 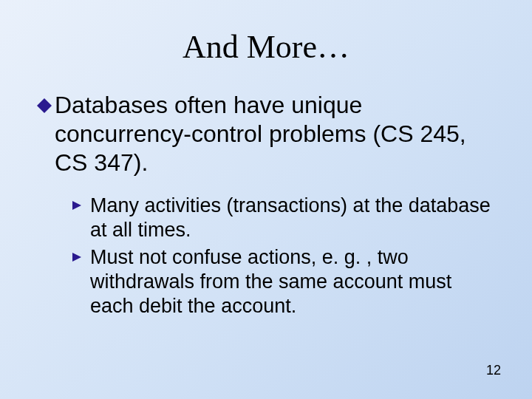 I want to click on sub-bullet-text: Many activities (transactions) at the da…, so click(x=293, y=218).